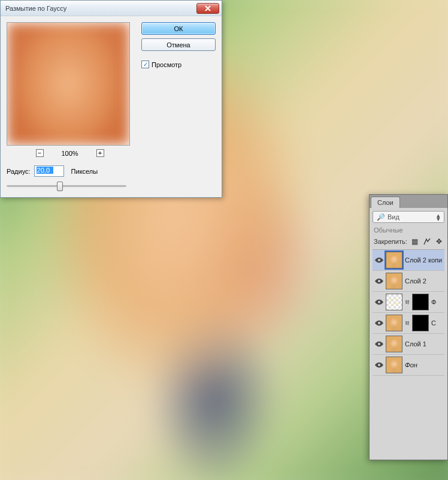 The image size is (448, 480). Describe the element at coordinates (178, 44) in the screenshot. I see `cancel-button: Отмена` at that location.